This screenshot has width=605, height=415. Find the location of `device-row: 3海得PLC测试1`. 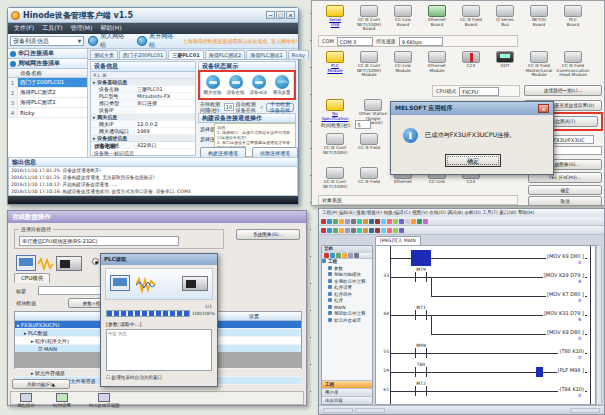

device-row: 3海得PLC测试1 is located at coordinates (48, 103).